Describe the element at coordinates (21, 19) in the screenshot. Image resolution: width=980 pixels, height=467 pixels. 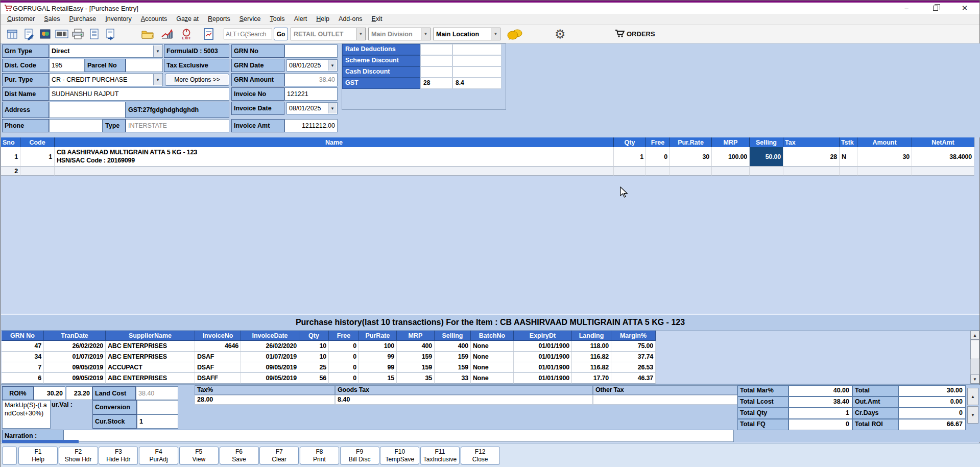
I see `menu-item-customer: Customer` at that location.